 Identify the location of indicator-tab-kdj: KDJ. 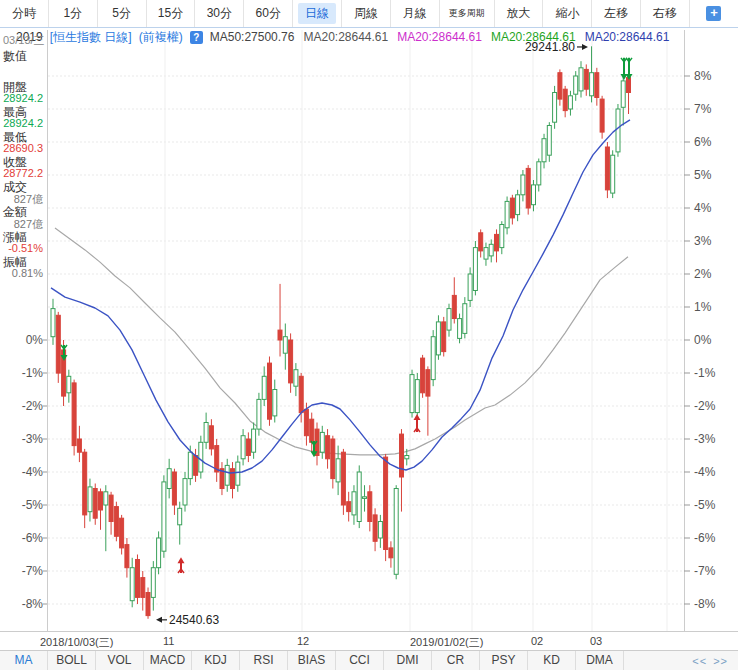
(216, 660).